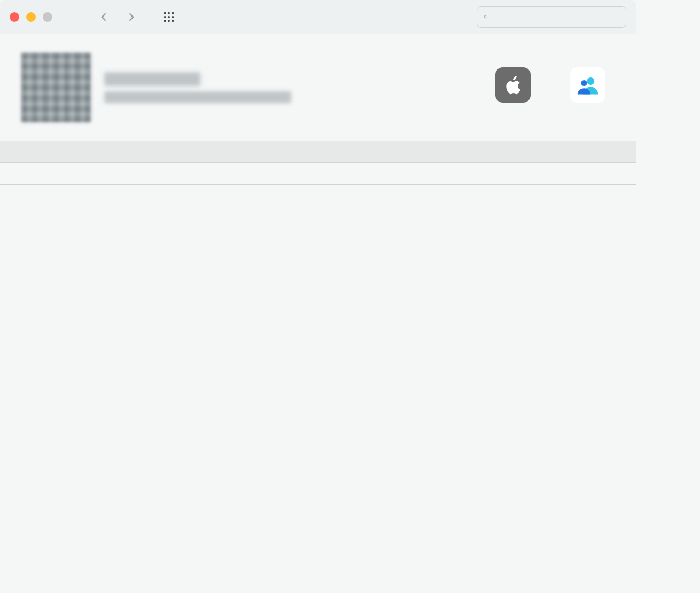 The height and width of the screenshot is (593, 700). I want to click on maximize-button, so click(48, 17).